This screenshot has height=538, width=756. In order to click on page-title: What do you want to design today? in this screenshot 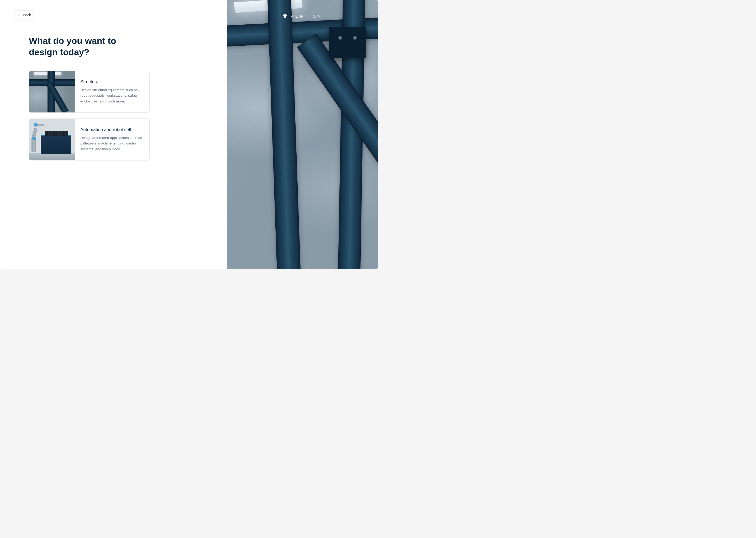, I will do `click(84, 46)`.